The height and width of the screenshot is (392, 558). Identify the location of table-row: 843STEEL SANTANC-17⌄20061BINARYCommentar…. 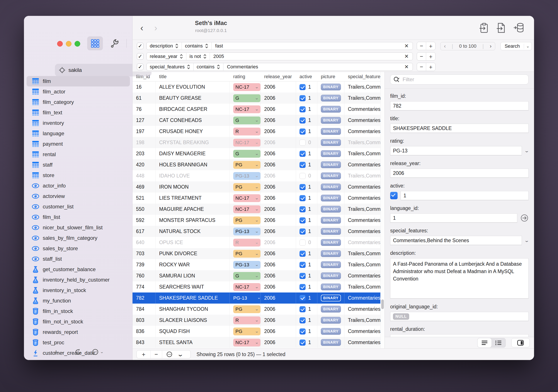
(256, 342).